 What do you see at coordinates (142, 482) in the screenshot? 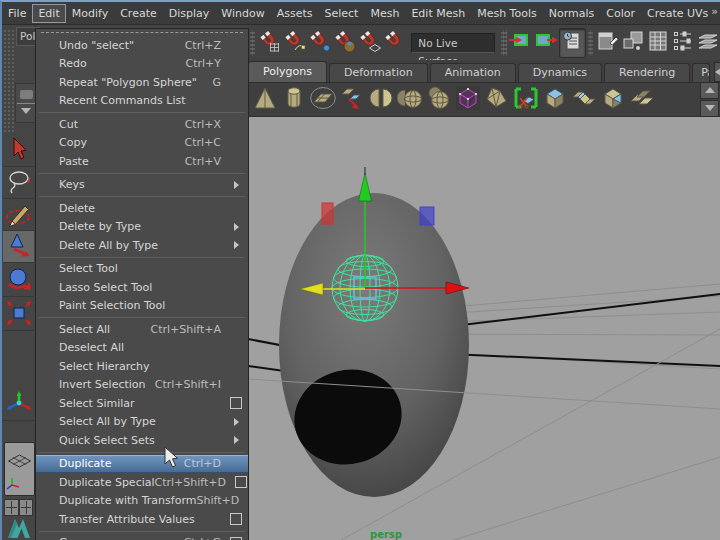
I see `menu-item-duplicate-special: Duplicate Special Ctrl+Shift+D` at bounding box center [142, 482].